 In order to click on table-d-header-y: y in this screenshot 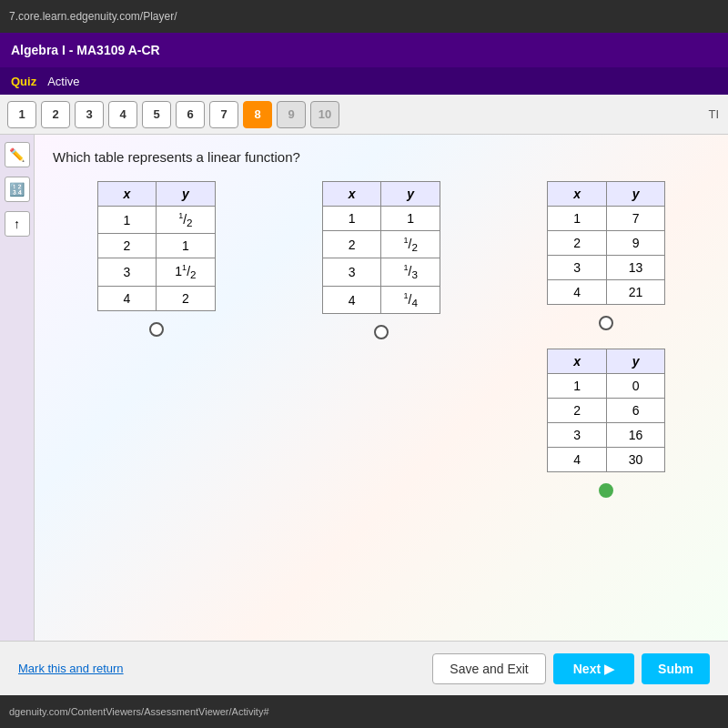, I will do `click(635, 362)`.